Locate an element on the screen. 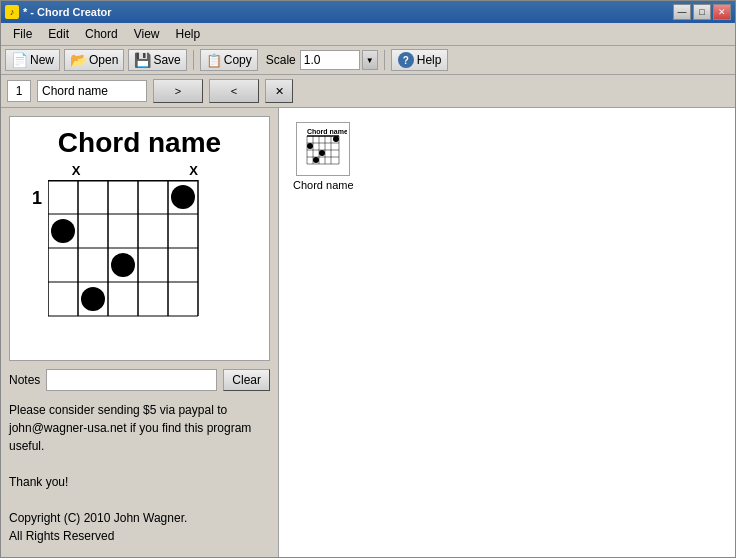  scale-container: ▼ is located at coordinates (339, 60).